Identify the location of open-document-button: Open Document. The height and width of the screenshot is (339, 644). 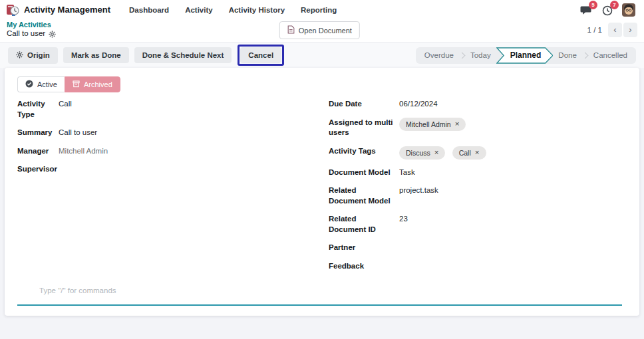
(319, 31).